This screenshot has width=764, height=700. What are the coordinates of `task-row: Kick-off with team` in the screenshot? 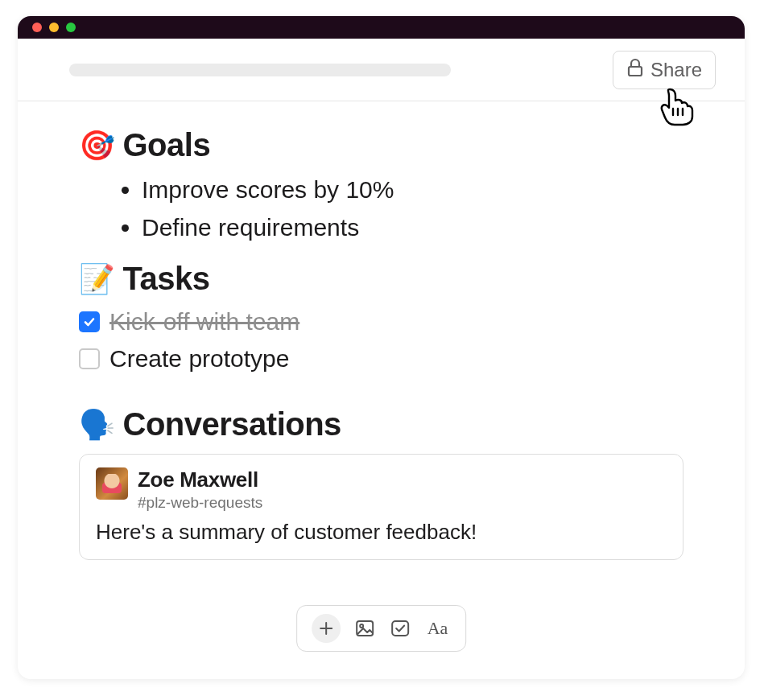 It's located at (382, 323).